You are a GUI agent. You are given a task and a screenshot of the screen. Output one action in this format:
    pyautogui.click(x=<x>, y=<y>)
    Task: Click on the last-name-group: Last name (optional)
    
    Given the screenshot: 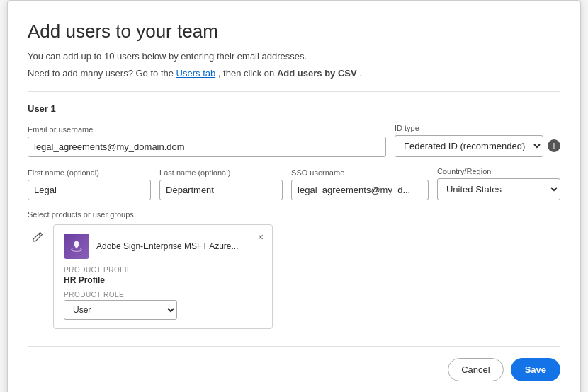 What is the action you would take?
    pyautogui.click(x=221, y=184)
    